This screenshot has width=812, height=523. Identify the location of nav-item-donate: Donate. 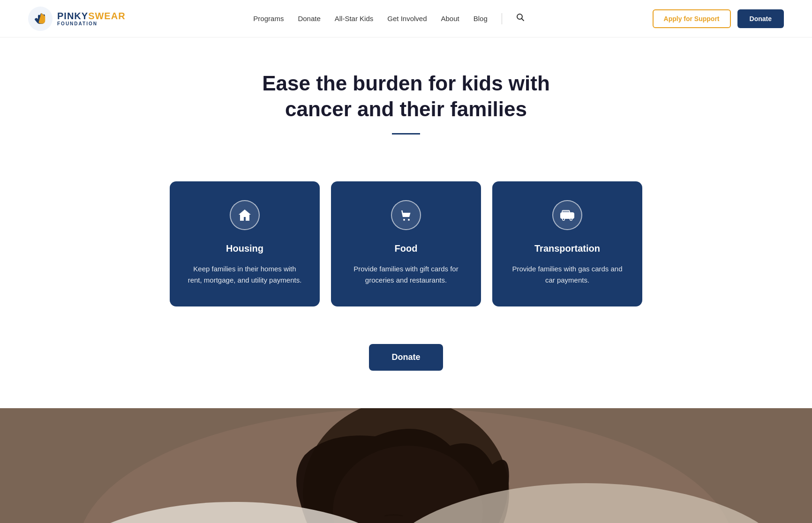
(309, 19).